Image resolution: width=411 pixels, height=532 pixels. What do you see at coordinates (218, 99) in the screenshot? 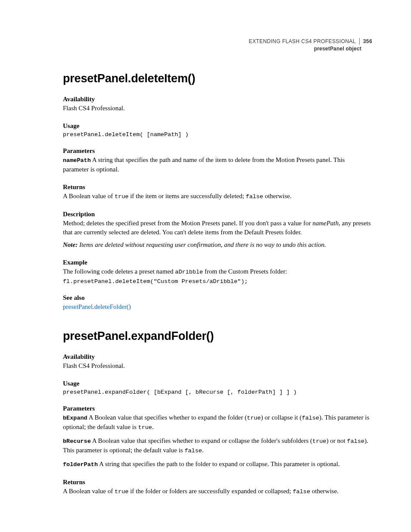
I see `availability-label: Availability` at bounding box center [218, 99].